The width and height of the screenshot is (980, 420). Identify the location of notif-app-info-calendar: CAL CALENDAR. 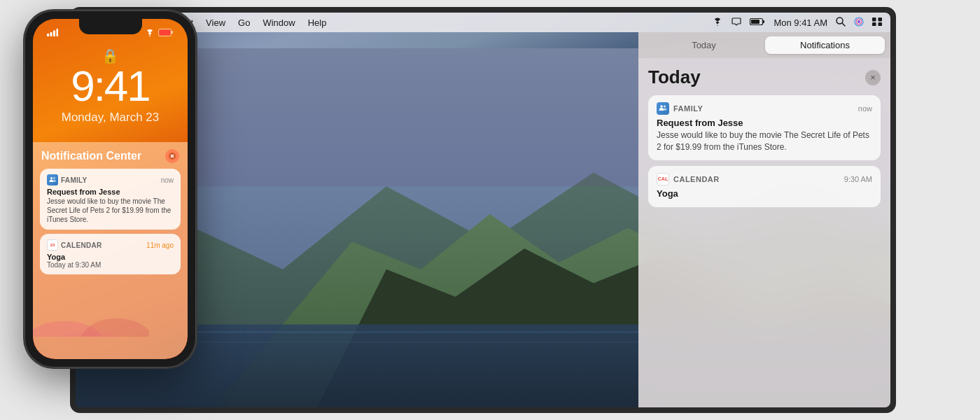
(688, 179).